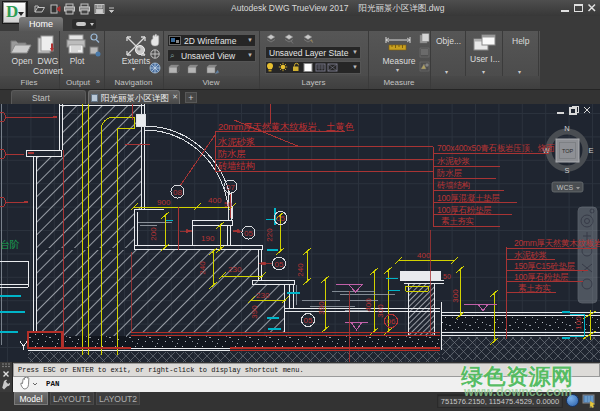 The height and width of the screenshot is (411, 600). I want to click on svg-text: 20mm厚天然黄木纹板岩、土黄色, so click(286, 126).